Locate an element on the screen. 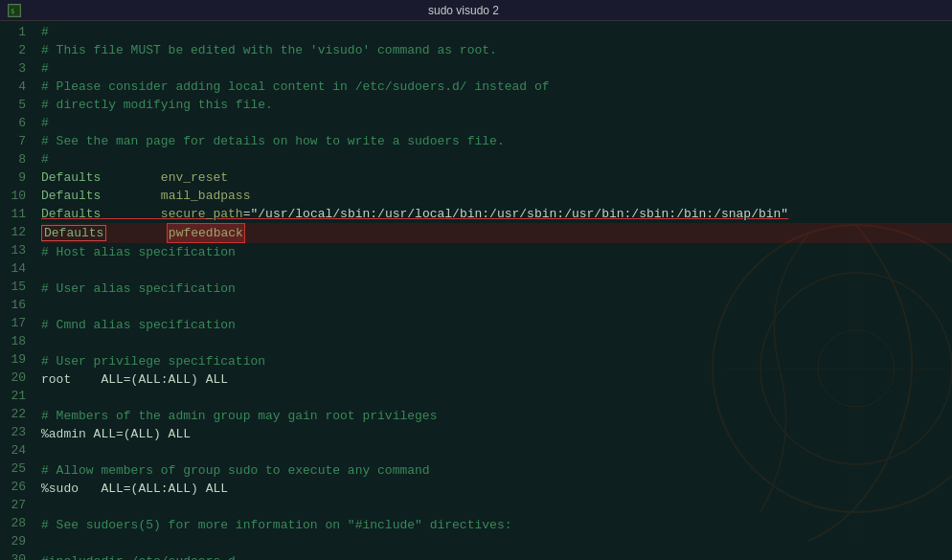 The height and width of the screenshot is (560, 952). code-line-23: %admin ALL=(ALL) ALL is located at coordinates (496, 435).